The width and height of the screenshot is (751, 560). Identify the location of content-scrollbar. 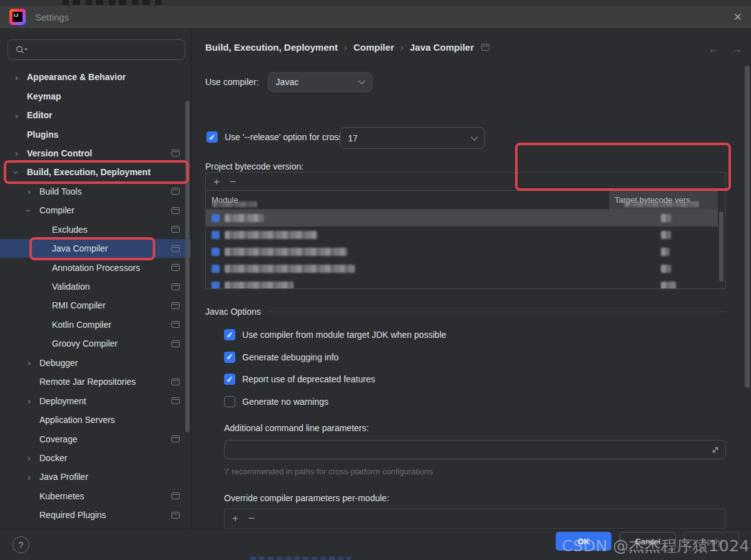
(747, 227).